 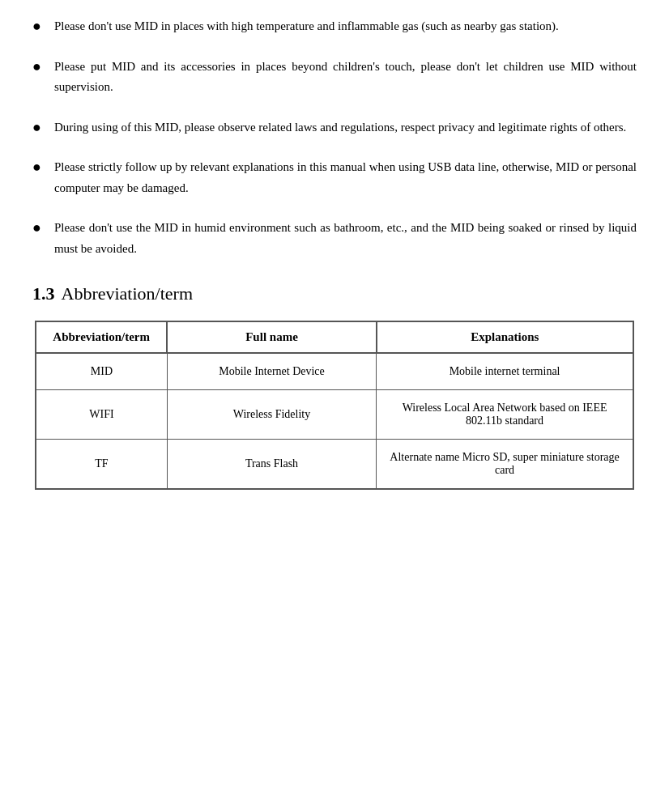 I want to click on bullet-text-5: Please don't use the MID in humid enviro…, so click(x=345, y=238).